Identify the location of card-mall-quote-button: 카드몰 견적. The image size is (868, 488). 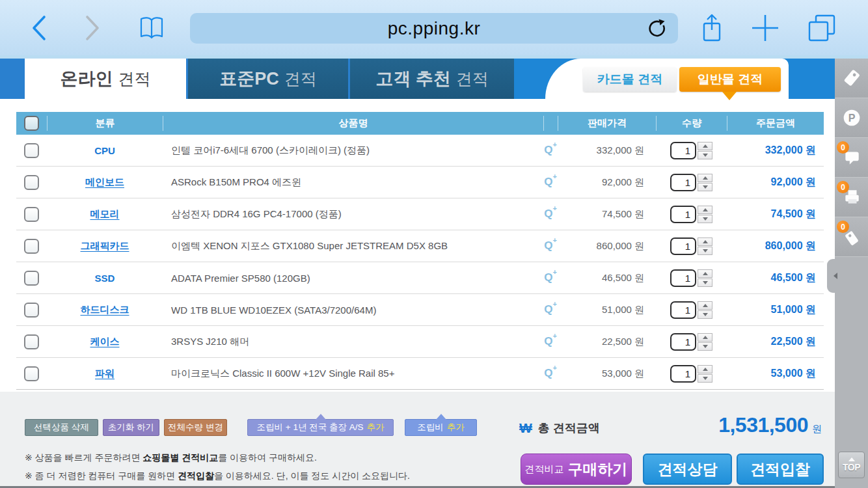
(630, 79).